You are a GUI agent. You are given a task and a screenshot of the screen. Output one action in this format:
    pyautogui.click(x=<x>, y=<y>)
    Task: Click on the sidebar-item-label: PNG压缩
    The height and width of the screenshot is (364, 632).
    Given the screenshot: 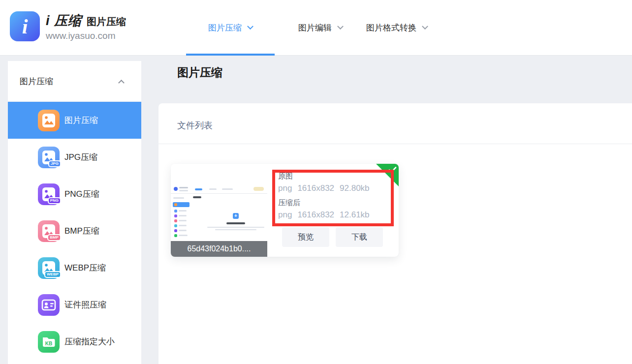 What is the action you would take?
    pyautogui.click(x=82, y=194)
    